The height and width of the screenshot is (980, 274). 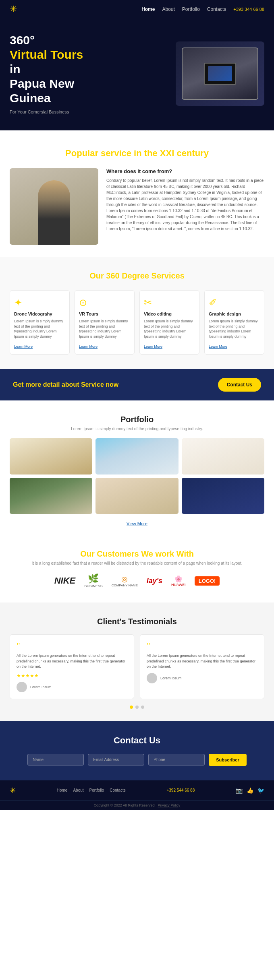 I want to click on portfolio-subtitle: Lorem Ipsum is simply dummy text of the …, so click(x=137, y=429).